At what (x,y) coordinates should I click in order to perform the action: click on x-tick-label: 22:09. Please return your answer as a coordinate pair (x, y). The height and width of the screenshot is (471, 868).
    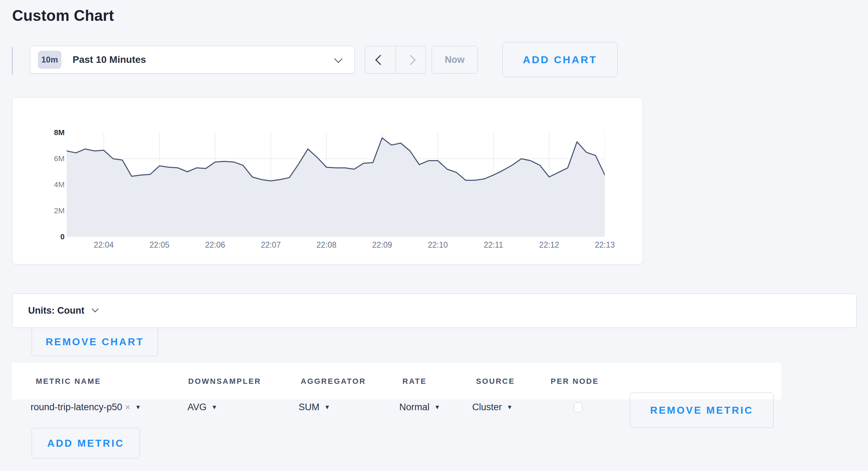
    Looking at the image, I should click on (382, 245).